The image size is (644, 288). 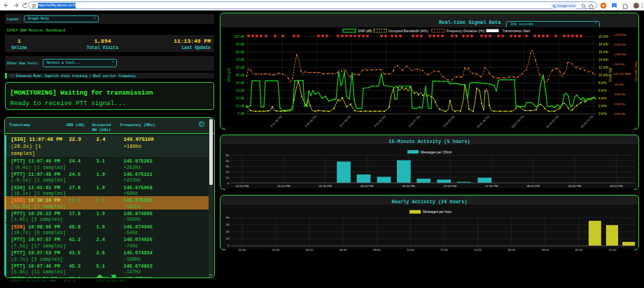 What do you see at coordinates (410, 249) in the screenshot?
I see `svg-text: 10:00` at bounding box center [410, 249].